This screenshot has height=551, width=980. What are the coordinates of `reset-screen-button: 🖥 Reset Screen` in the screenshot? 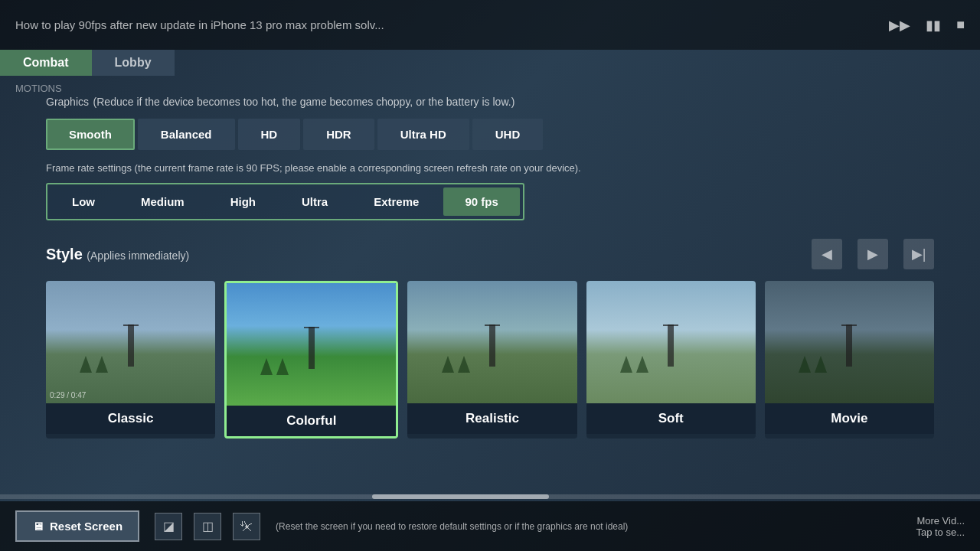 It's located at (77, 527).